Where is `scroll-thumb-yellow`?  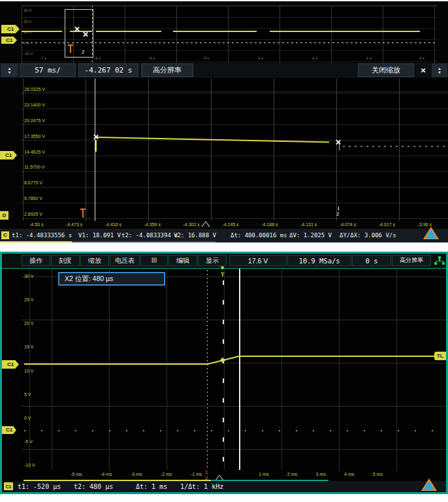 scroll-thumb-yellow is located at coordinates (36, 242).